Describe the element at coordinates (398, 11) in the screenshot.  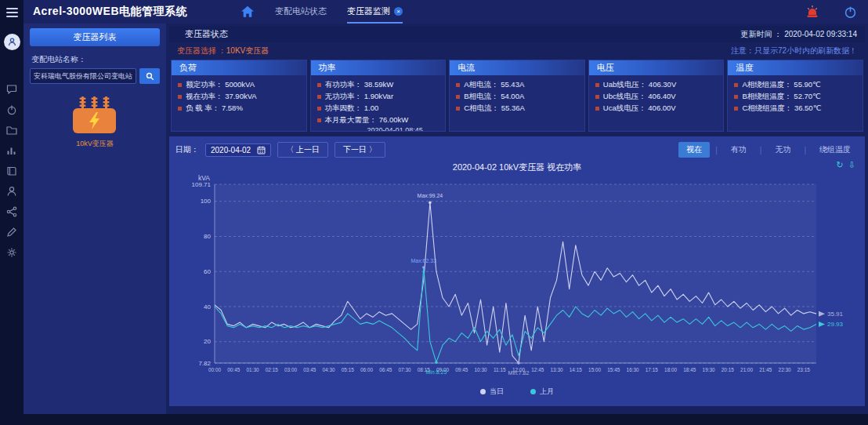
I see `tab-close-icon: ×` at that location.